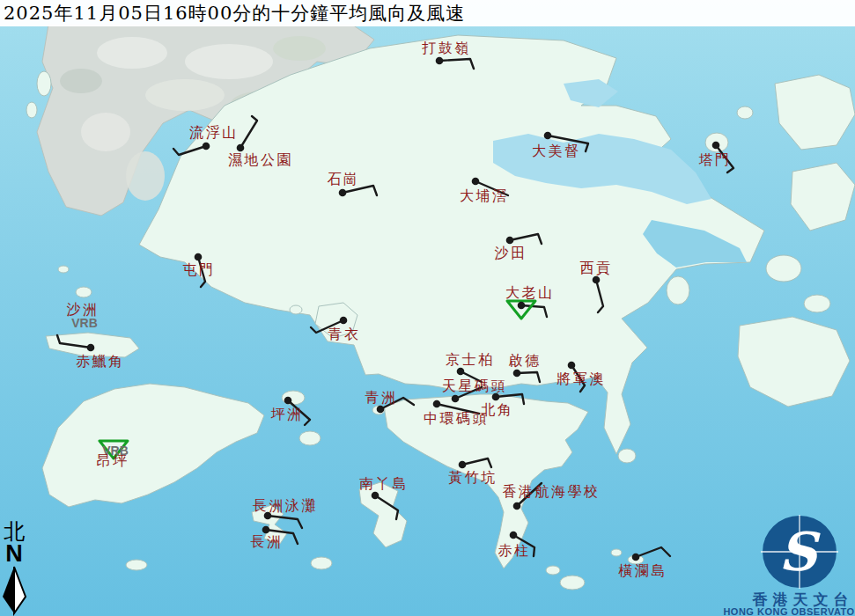 The width and height of the screenshot is (855, 616). What do you see at coordinates (484, 195) in the screenshot?
I see `station-name-label: 大埔滘` at bounding box center [484, 195].